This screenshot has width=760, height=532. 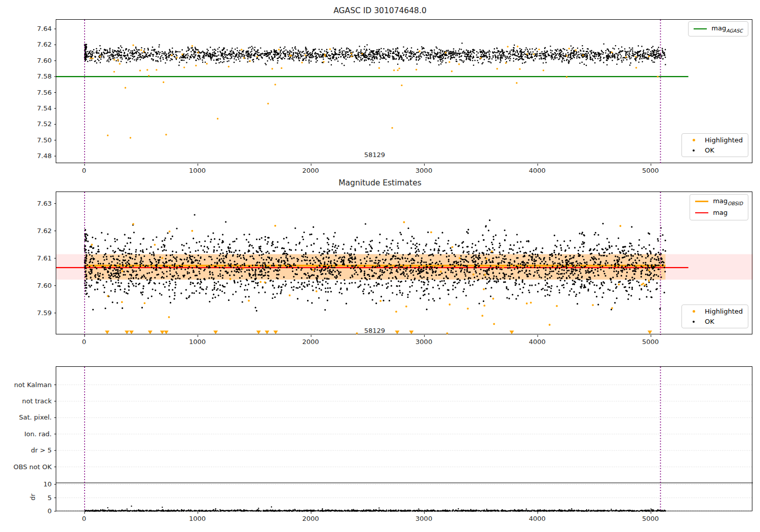 What do you see at coordinates (715, 316) in the screenshot?
I see `legend-points-middle: Highlighted OK` at bounding box center [715, 316].